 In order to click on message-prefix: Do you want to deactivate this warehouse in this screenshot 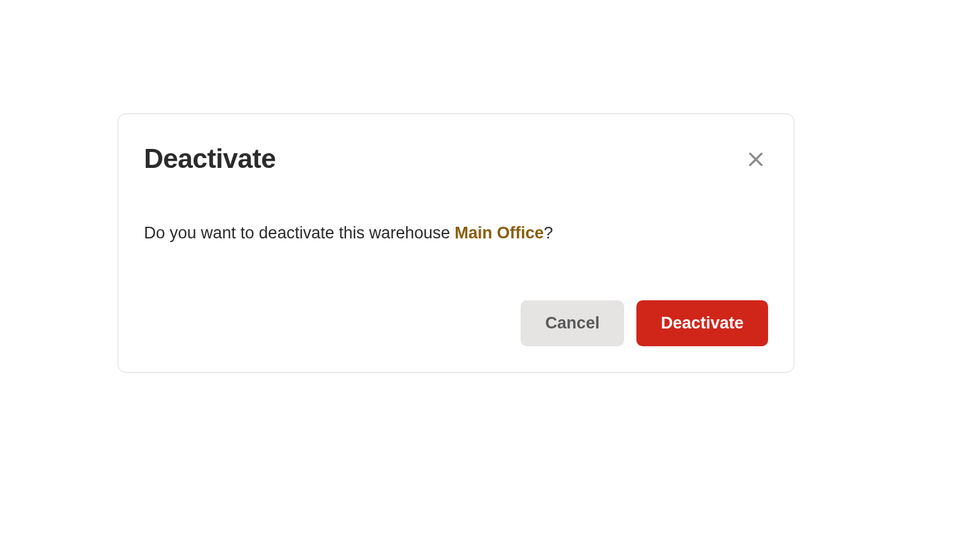, I will do `click(299, 233)`.